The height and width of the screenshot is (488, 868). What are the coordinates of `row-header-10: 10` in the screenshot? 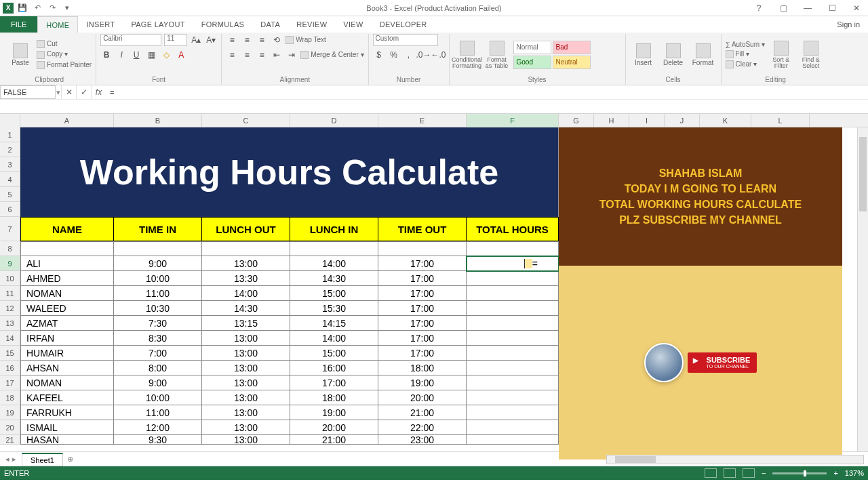 It's located at (10, 279).